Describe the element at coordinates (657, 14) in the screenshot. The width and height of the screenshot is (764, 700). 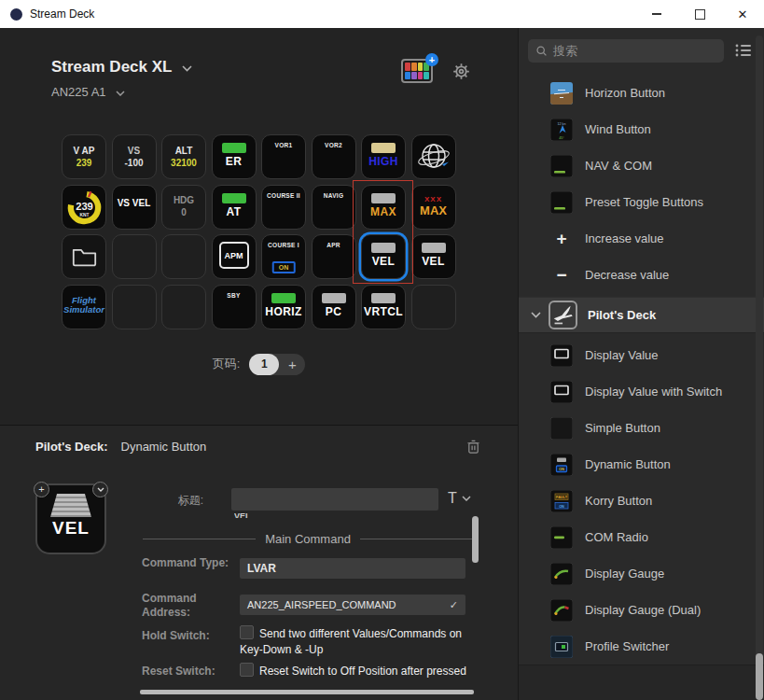
I see `minimize-button` at that location.